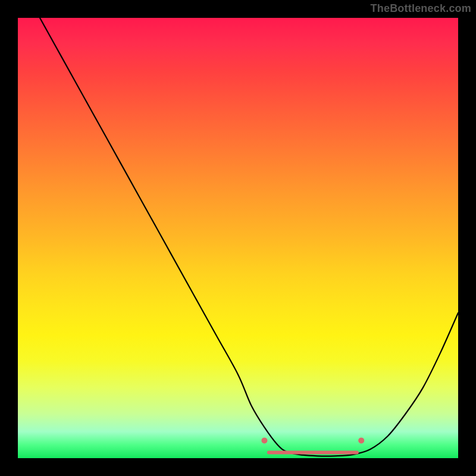  What do you see at coordinates (421, 8) in the screenshot?
I see `attribution-text: TheBottleneck.com` at bounding box center [421, 8].